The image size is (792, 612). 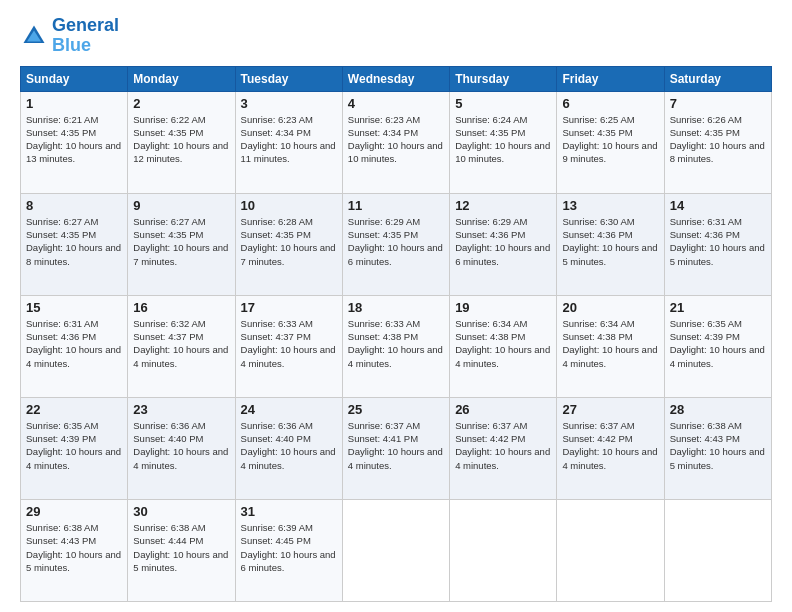 What do you see at coordinates (610, 142) in the screenshot?
I see `table-row: 6 Sunrise: 6:25 AM Sunset: 4:35 PM Dayli…` at bounding box center [610, 142].